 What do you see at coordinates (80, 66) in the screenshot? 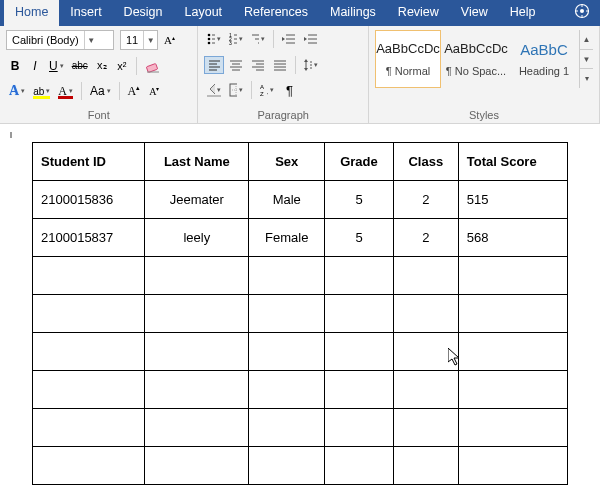
I see `strikethrough-button: abc` at bounding box center [80, 66].